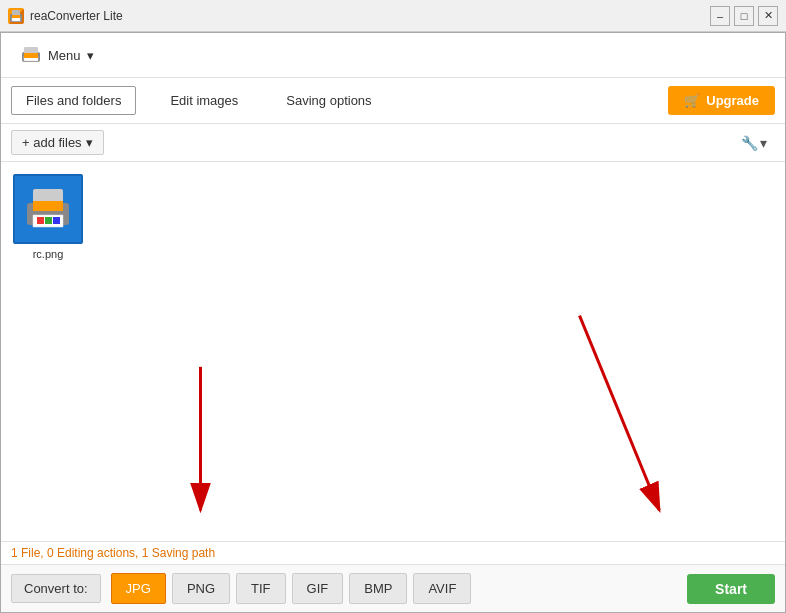 The width and height of the screenshot is (786, 613). Describe the element at coordinates (732, 100) in the screenshot. I see `upgrade-label: Upgrade` at that location.